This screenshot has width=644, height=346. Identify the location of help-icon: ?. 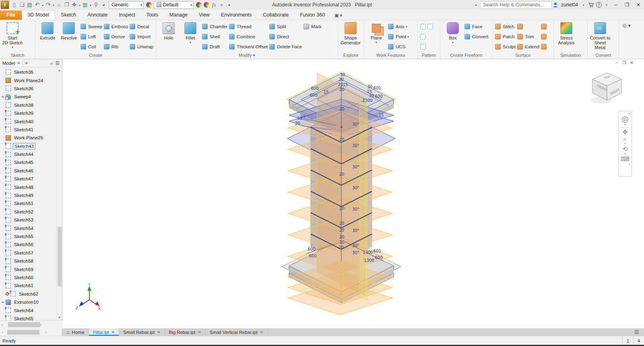
(599, 5).